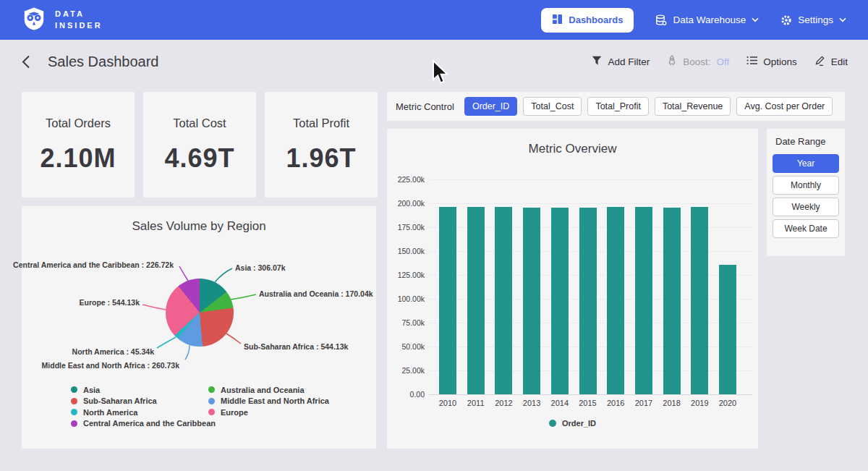 The image size is (868, 471). Describe the element at coordinates (406, 275) in the screenshot. I see `y-axis-tick: 125.00k` at that location.